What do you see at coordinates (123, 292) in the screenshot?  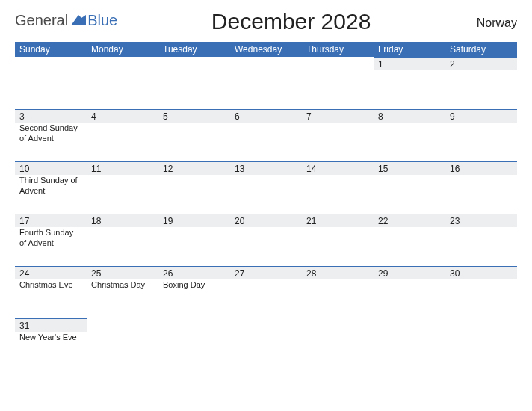 I see `day-cell: 25Christmas Day` at bounding box center [123, 292].